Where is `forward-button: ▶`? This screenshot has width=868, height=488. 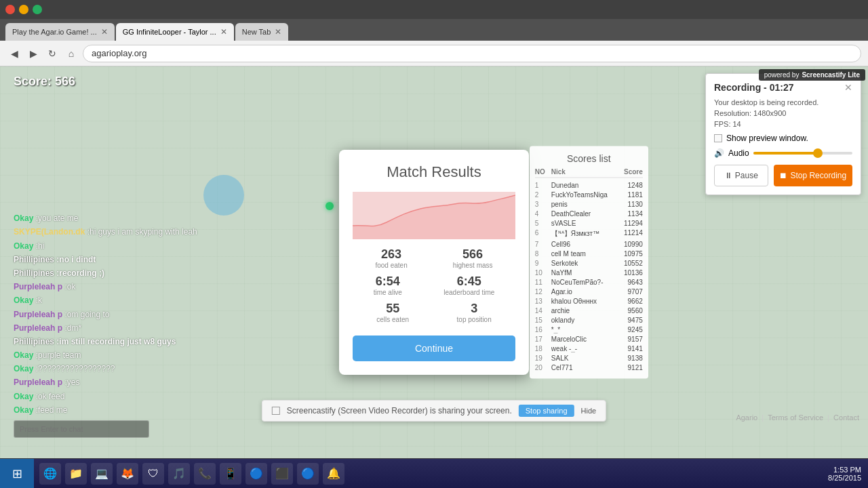 forward-button: ▶ is located at coordinates (33, 54).